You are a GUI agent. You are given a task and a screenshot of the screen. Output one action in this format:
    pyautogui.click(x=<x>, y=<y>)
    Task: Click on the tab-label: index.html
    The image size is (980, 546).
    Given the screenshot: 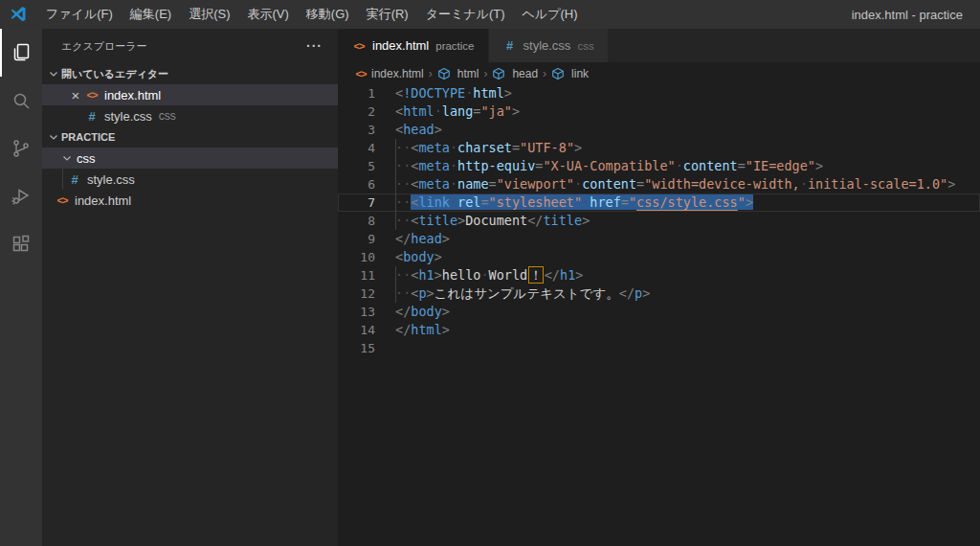 What is the action you would take?
    pyautogui.click(x=400, y=46)
    